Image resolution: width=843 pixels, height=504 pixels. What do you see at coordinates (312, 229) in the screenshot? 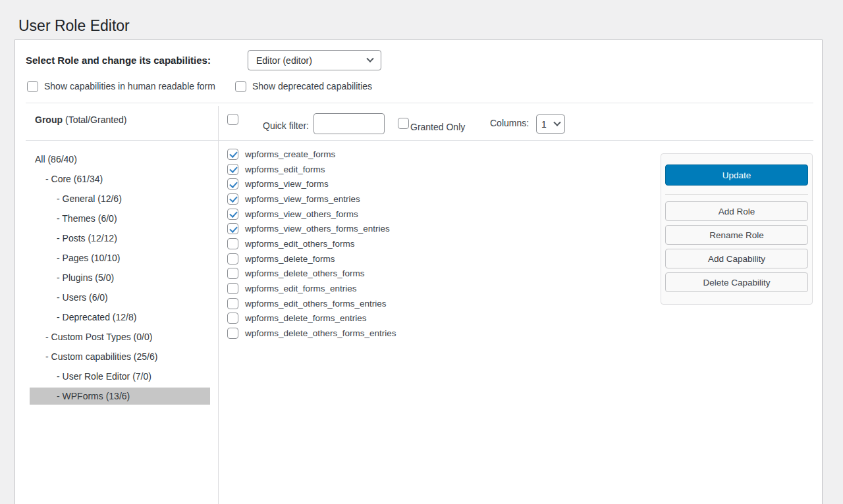
I see `capability-row: wpforms_view_others_forms_entries` at bounding box center [312, 229].